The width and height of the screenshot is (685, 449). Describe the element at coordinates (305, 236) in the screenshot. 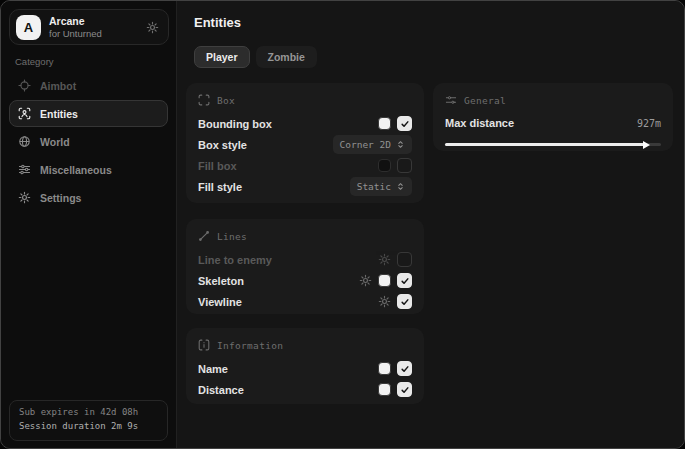

I see `lines-panel-header: Lines` at that location.